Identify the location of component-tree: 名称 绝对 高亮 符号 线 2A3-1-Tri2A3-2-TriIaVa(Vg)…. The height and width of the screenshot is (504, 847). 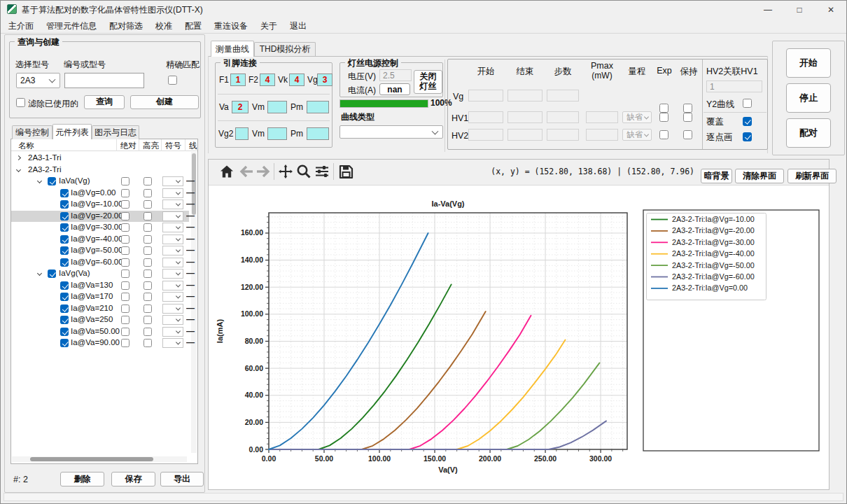
(104, 301).